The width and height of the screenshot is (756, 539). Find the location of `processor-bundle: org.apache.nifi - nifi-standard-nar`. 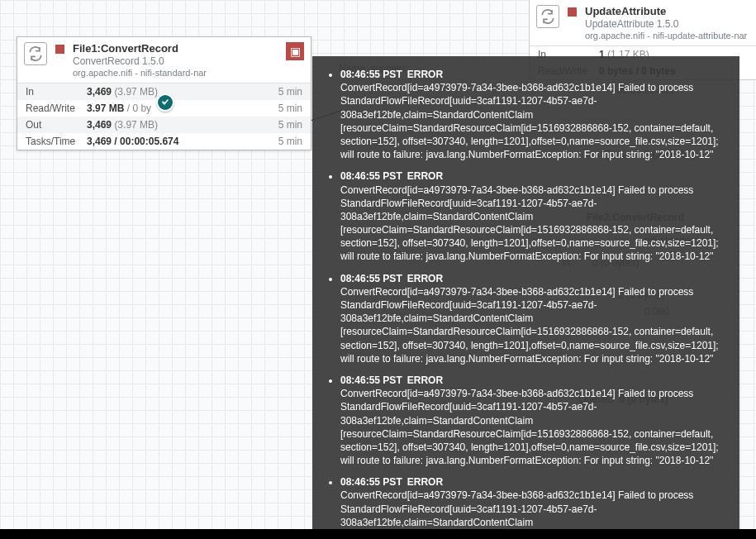

processor-bundle: org.apache.nifi - nifi-standard-nar is located at coordinates (179, 74).